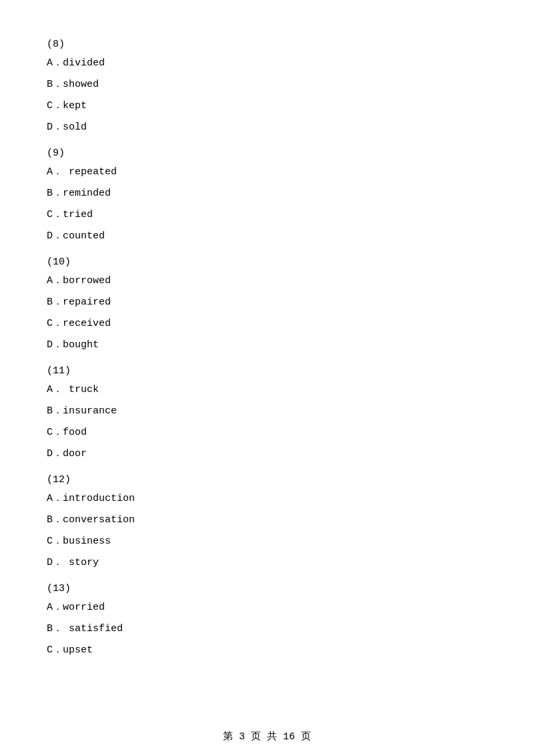  What do you see at coordinates (267, 371) in the screenshot?
I see `question-number-11: (11)` at bounding box center [267, 371].